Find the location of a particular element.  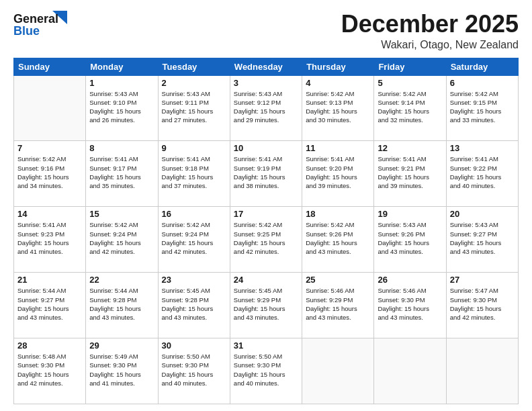

calendar-cell: 23Sunrise: 5:45 AM Sunset: 9:28 PM Dayli… is located at coordinates (193, 306).